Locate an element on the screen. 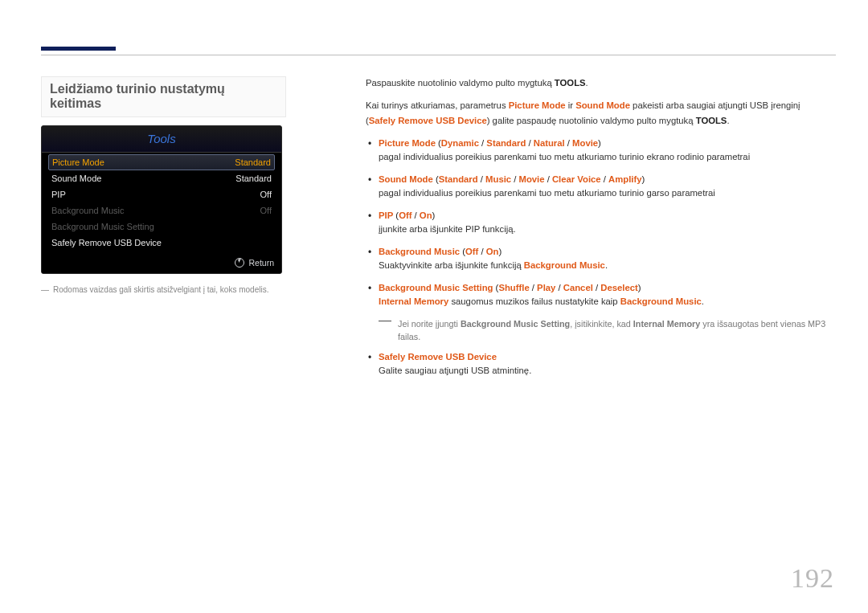 The width and height of the screenshot is (868, 613). text: Shuffle is located at coordinates (514, 288).